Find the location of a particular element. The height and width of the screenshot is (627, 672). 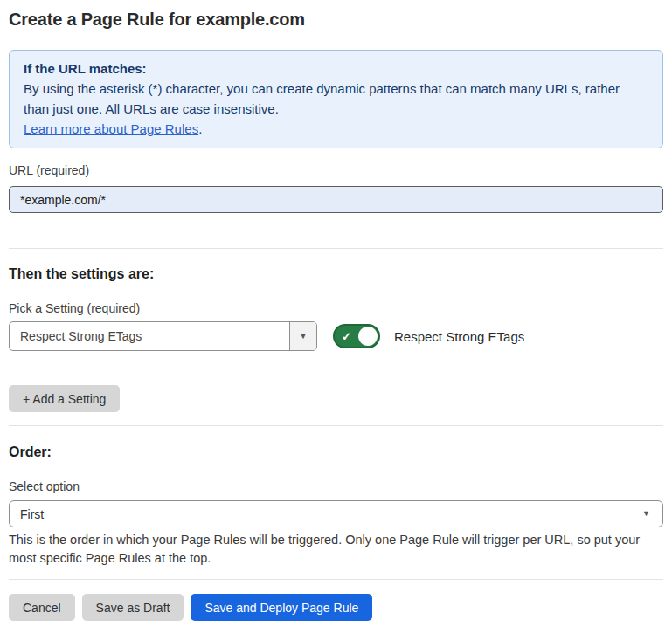

url-field-label: URL (required) is located at coordinates (336, 170).